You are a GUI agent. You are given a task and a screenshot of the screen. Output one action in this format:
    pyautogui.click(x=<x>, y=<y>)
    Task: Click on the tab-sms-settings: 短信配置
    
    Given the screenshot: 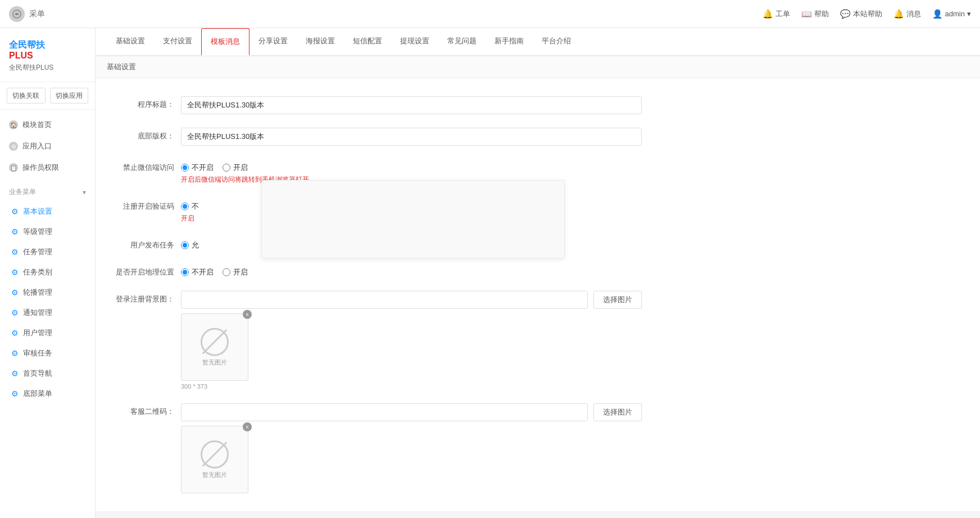 What is the action you would take?
    pyautogui.click(x=368, y=42)
    